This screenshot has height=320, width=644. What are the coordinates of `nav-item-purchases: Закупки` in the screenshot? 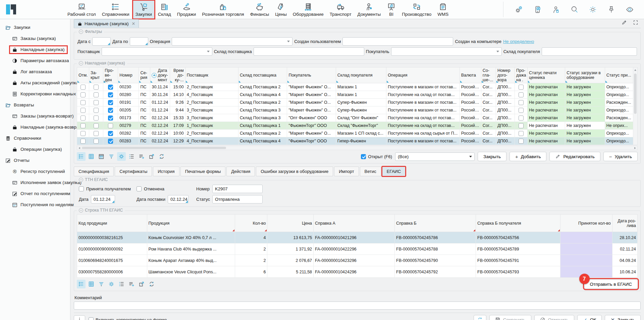 It's located at (144, 9).